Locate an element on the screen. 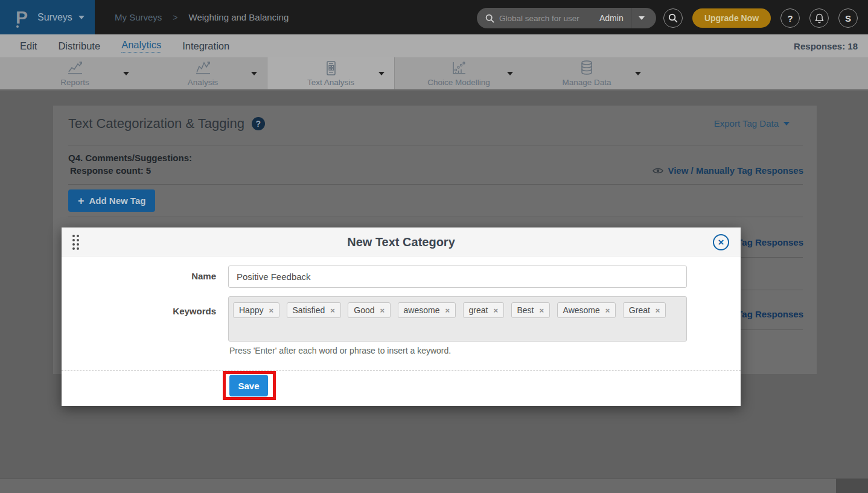 This screenshot has width=868, height=493. keywords-label: Keywords is located at coordinates (139, 311).